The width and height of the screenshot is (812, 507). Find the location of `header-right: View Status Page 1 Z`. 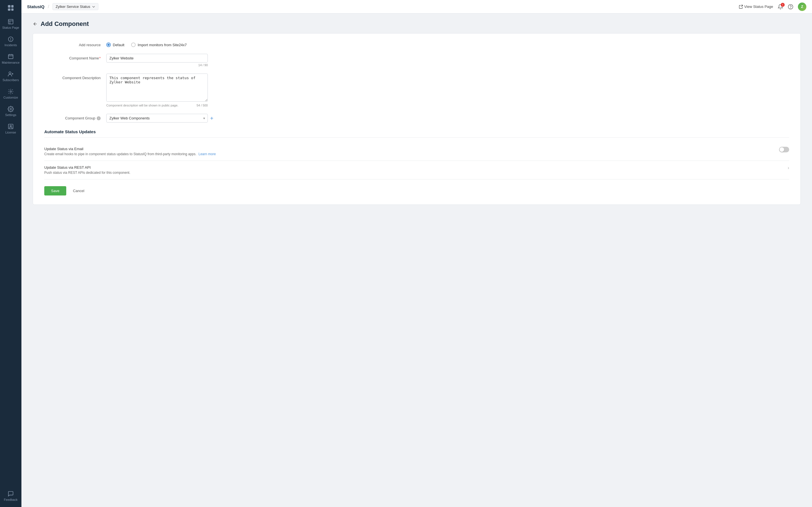

header-right: View Status Page 1 Z is located at coordinates (772, 7).